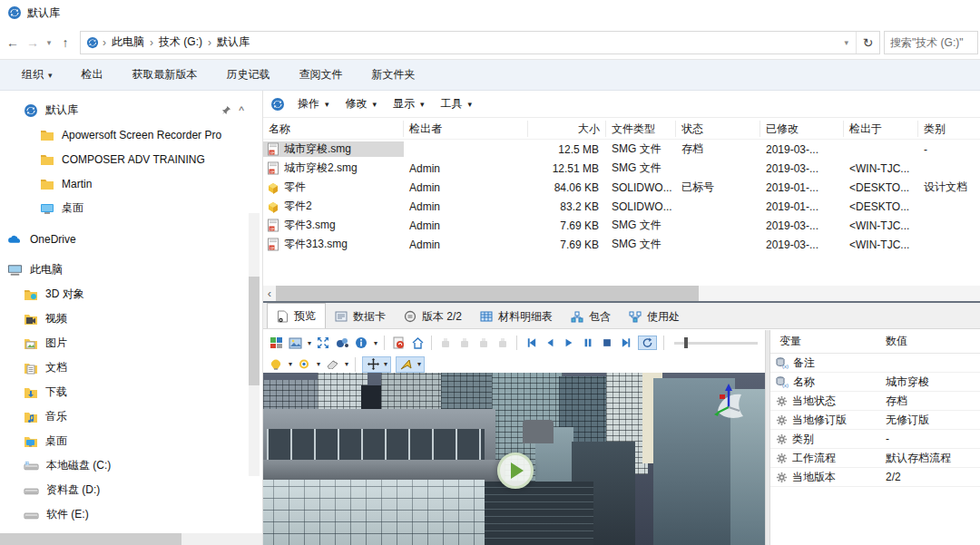 Image resolution: width=980 pixels, height=545 pixels. What do you see at coordinates (457, 103) in the screenshot?
I see `menu-tools: 工具▾` at bounding box center [457, 103].